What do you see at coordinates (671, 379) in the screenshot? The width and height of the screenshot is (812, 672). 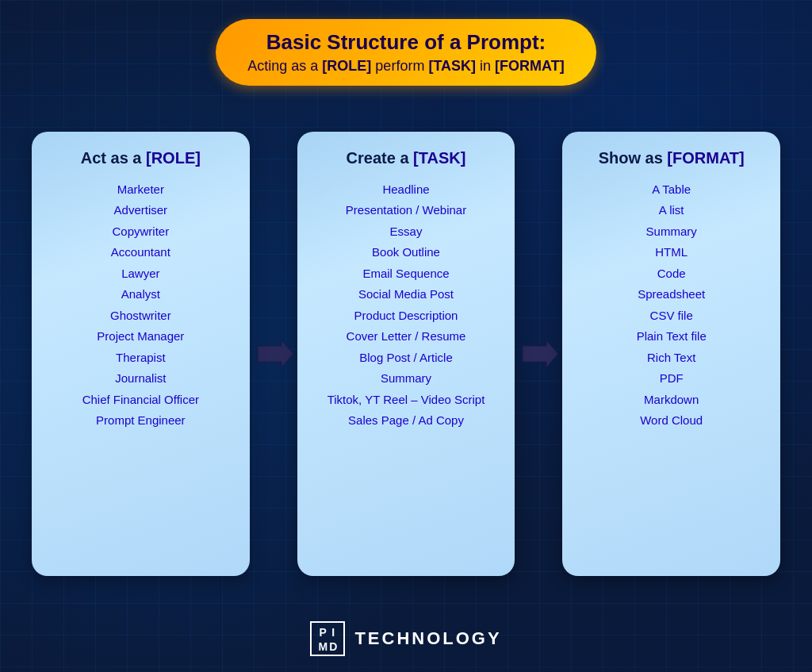 I see `list-item: PDF` at bounding box center [671, 379].